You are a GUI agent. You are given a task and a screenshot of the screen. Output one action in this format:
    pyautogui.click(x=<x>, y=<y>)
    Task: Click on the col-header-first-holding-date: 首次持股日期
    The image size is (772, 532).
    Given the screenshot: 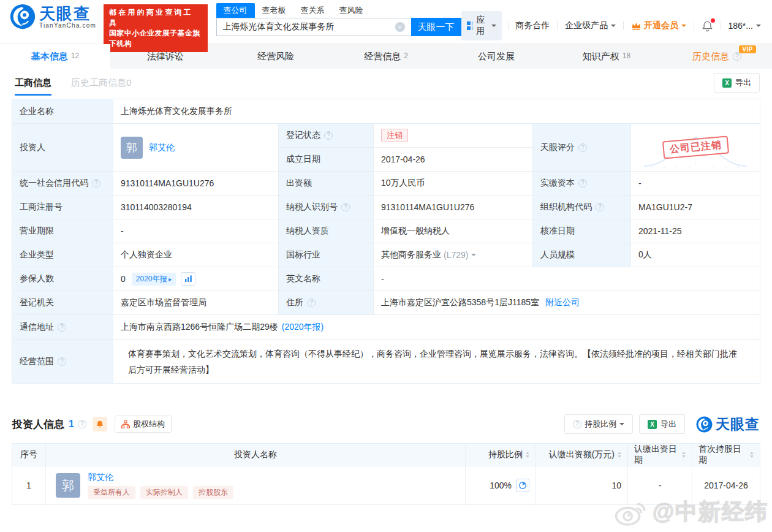 What is the action you would take?
    pyautogui.click(x=726, y=455)
    